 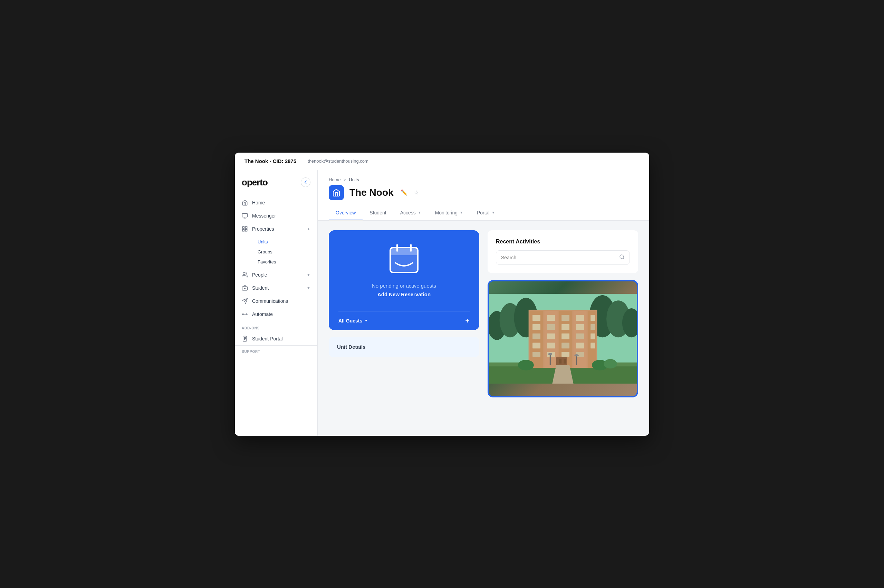 I want to click on tab-overview: Overview, so click(x=346, y=213).